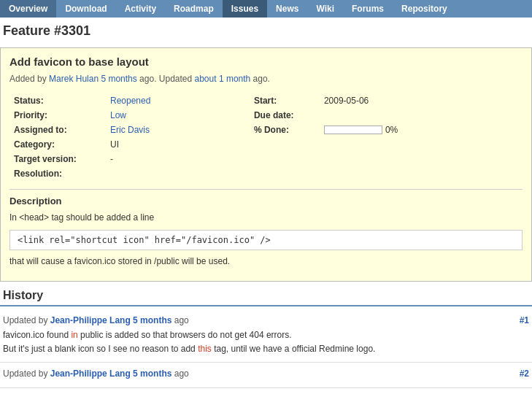 The width and height of the screenshot is (532, 413). What do you see at coordinates (26, 374) in the screenshot?
I see `updated-by-text-2: Updated by` at bounding box center [26, 374].